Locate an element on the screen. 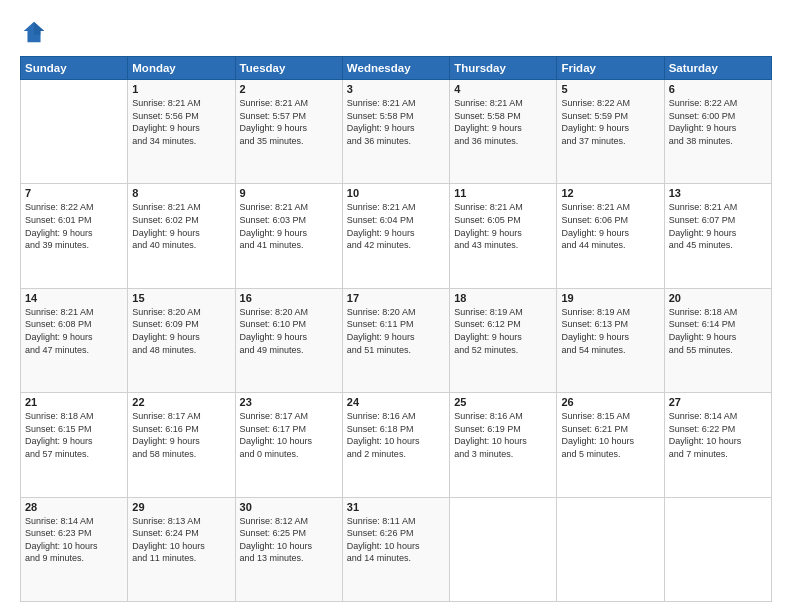 The height and width of the screenshot is (612, 792). day-number: 5 is located at coordinates (610, 89).